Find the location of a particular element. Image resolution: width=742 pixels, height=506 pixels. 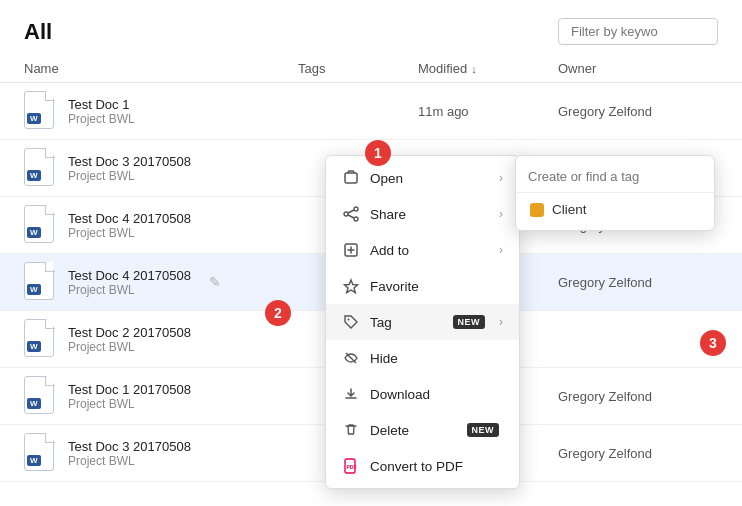

menu-item-share: Share › is located at coordinates (422, 214).